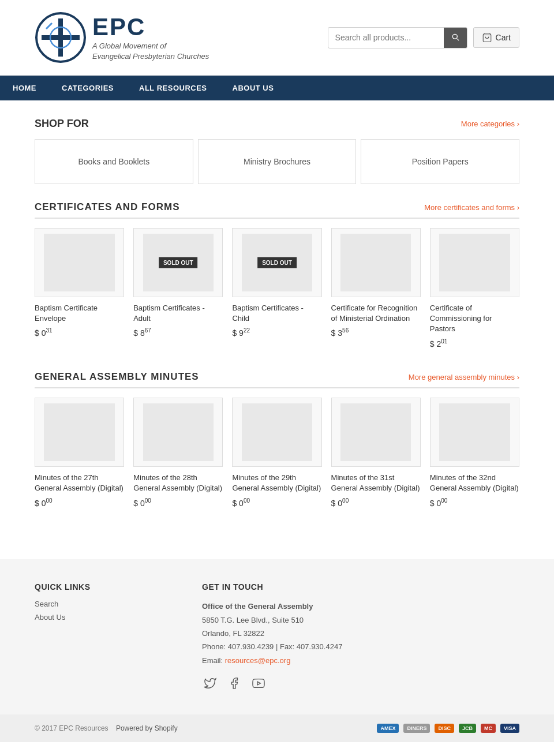 This screenshot has height=756, width=554. What do you see at coordinates (80, 313) in the screenshot?
I see `product-name: Baptism Certificate Envelope` at bounding box center [80, 313].